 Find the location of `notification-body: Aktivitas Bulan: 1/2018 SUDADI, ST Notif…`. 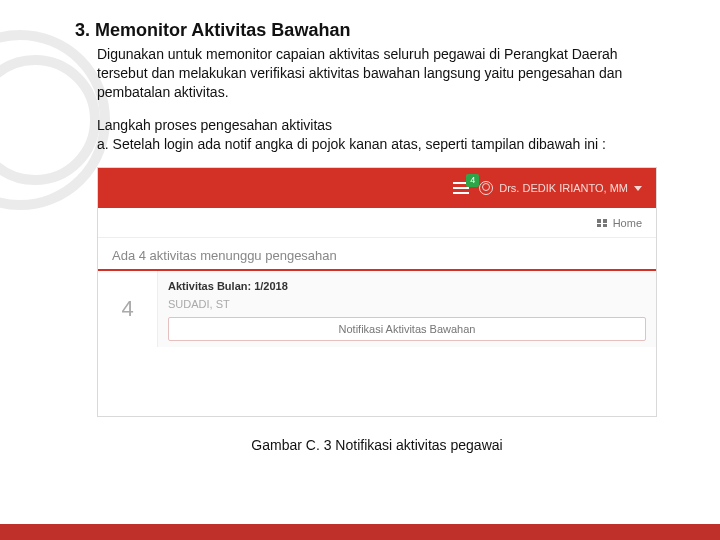

notification-body: Aktivitas Bulan: 1/2018 SUDADI, ST Notif… is located at coordinates (407, 309).